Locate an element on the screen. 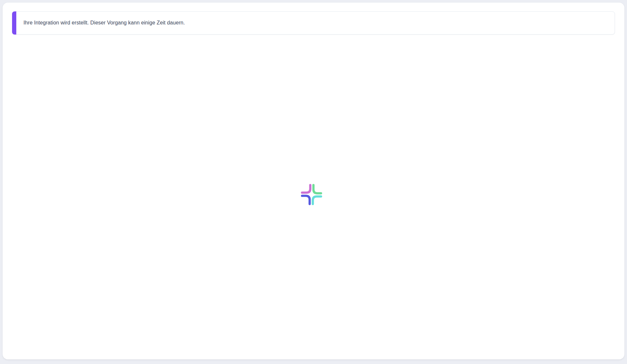 This screenshot has height=364, width=627. spinner-arm-bottom-right is located at coordinates (317, 200).